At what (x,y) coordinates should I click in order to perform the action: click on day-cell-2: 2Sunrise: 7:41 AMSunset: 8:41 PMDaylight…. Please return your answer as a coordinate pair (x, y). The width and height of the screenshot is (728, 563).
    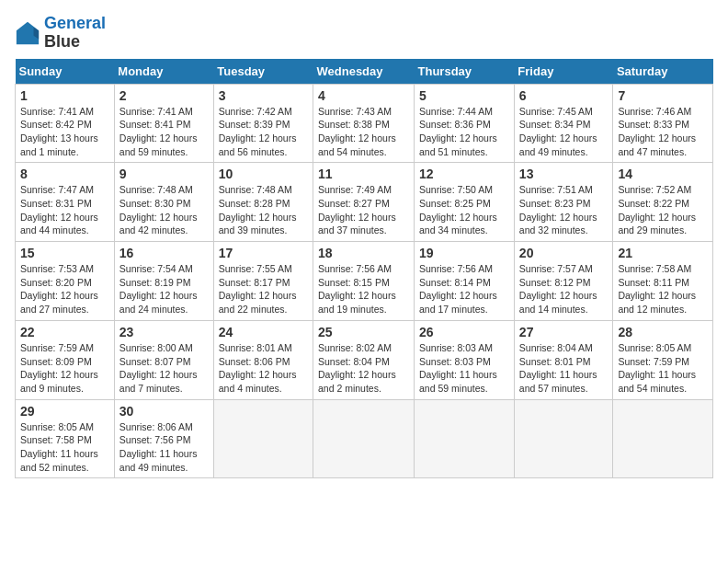
    Looking at the image, I should click on (164, 123).